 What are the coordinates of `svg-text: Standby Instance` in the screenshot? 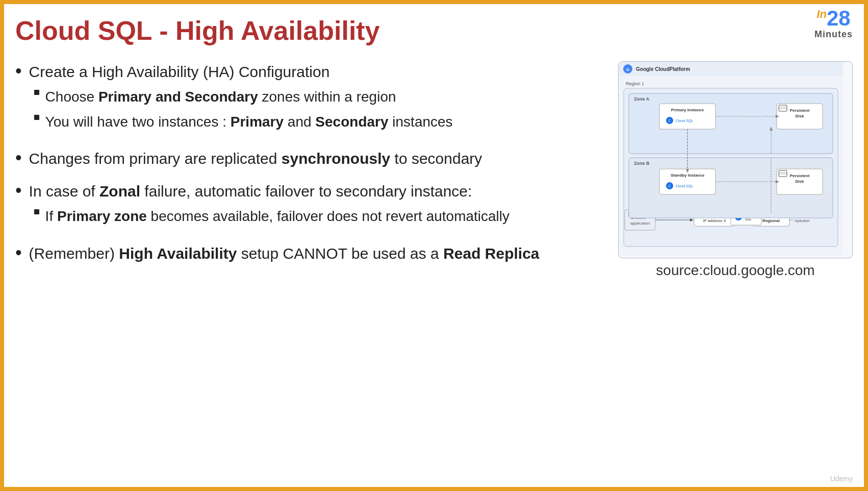 It's located at (687, 176).